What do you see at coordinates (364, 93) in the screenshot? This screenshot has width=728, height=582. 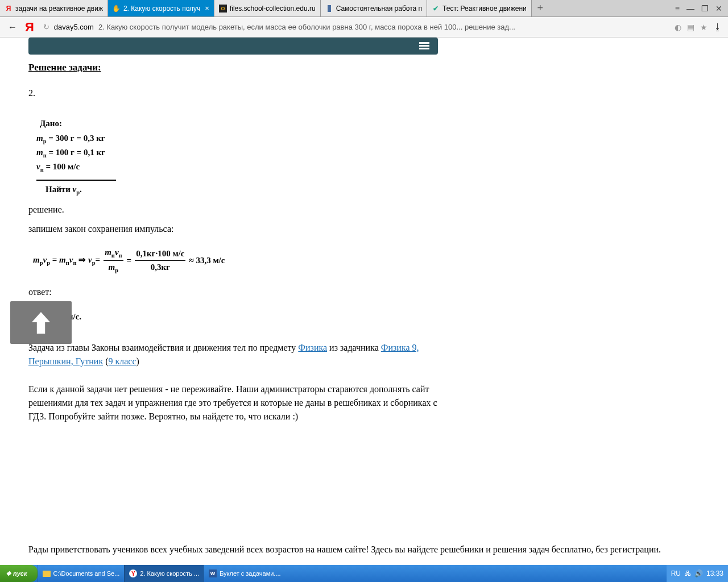 I see `problem-number: 2.` at bounding box center [364, 93].